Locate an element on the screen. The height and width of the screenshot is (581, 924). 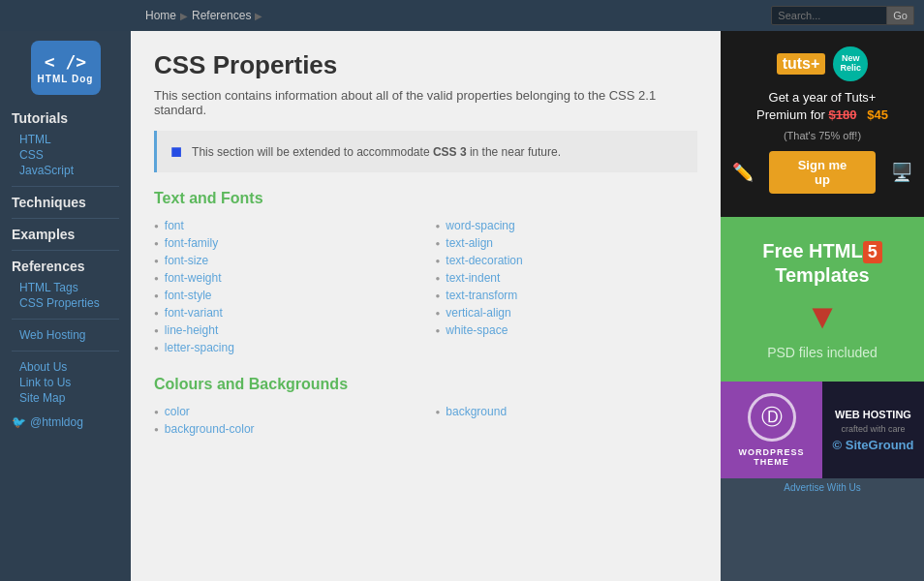
twitter-icon: 🐦 is located at coordinates (19, 422).